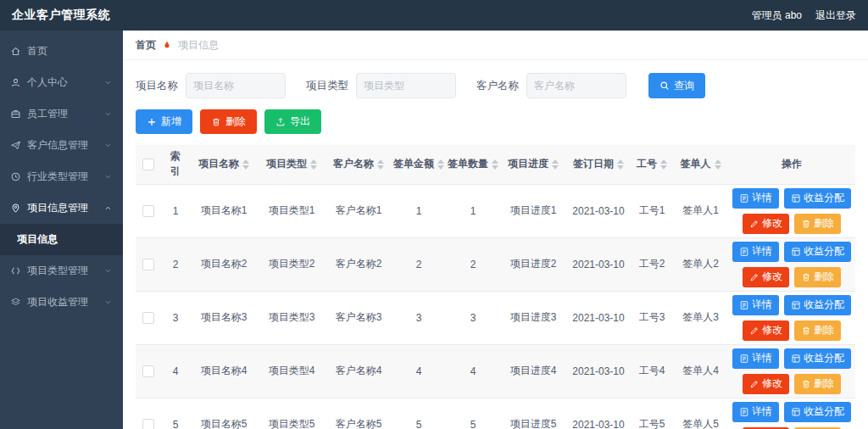  I want to click on breadcrumb-home: 首页, so click(146, 46).